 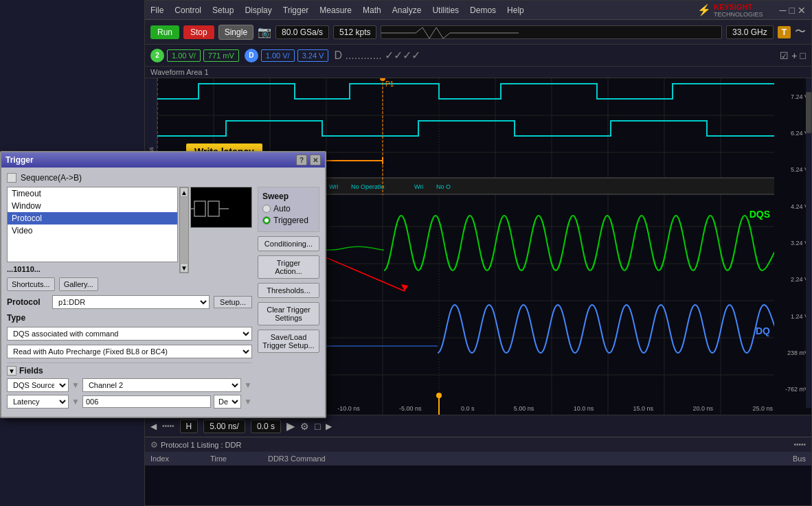 I want to click on keysight-sub: TECHNOLOGIES, so click(x=738, y=14).